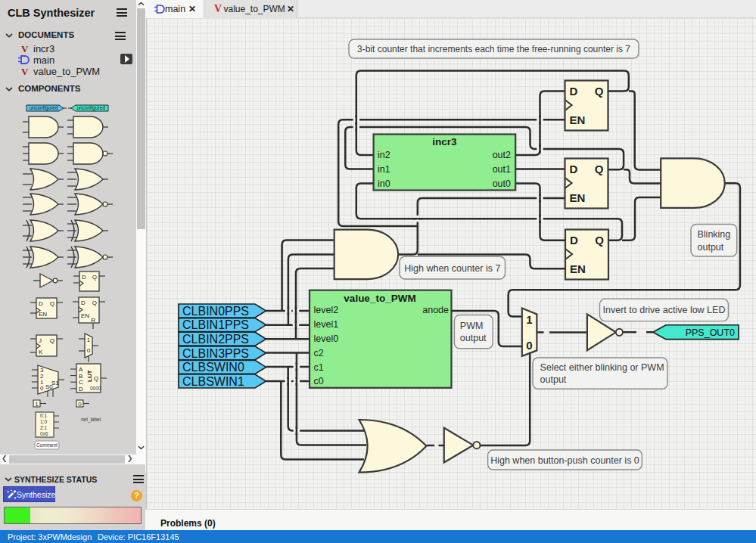  What do you see at coordinates (384, 184) in the screenshot?
I see `svg-text: in0` at bounding box center [384, 184].